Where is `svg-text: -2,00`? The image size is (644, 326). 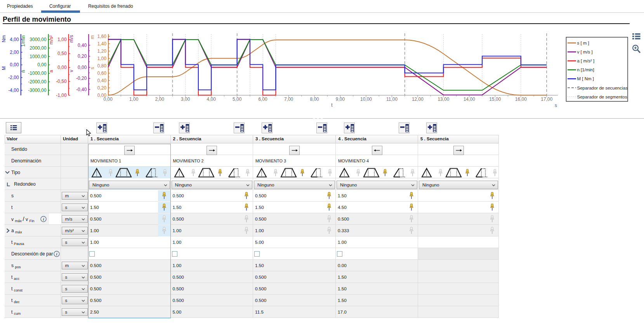
svg-text: -2,00 is located at coordinates (14, 78).